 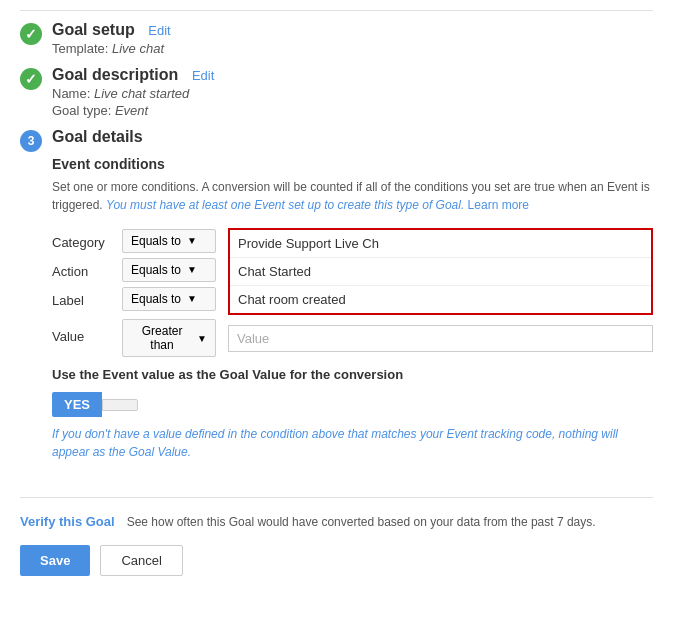 I want to click on values-red-box: Provide Support Live ChChat StartedChat …, so click(x=440, y=272).